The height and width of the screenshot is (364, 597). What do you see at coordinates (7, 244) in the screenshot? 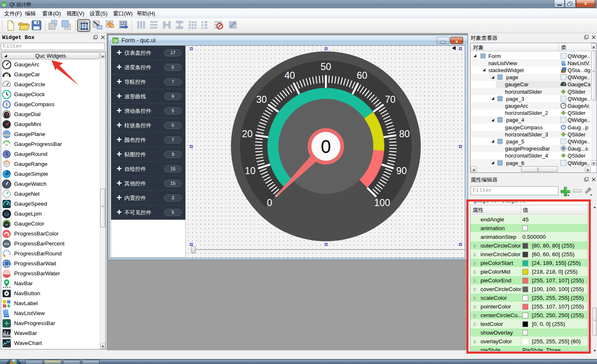
I see `svg-text: 50%` at bounding box center [7, 244].